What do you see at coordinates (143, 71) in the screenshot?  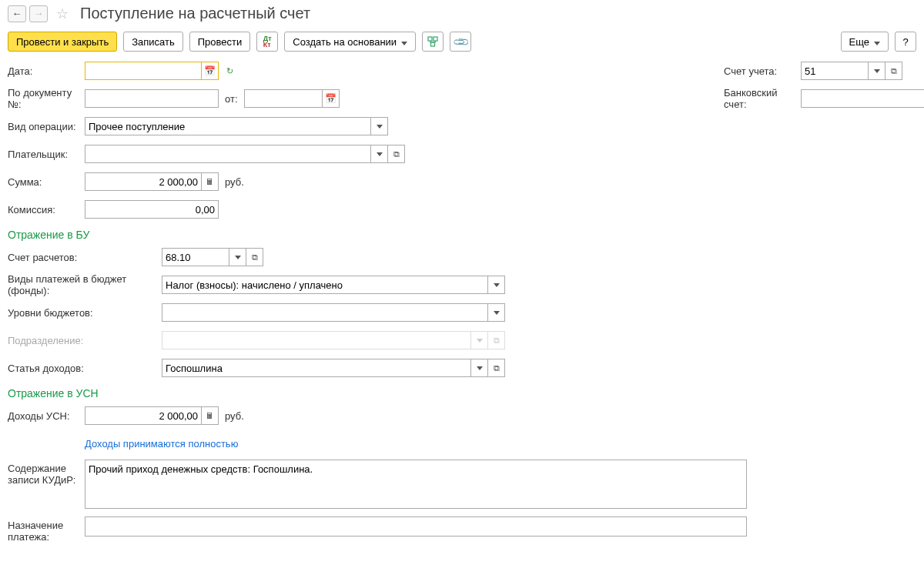 I see `date-input` at bounding box center [143, 71].